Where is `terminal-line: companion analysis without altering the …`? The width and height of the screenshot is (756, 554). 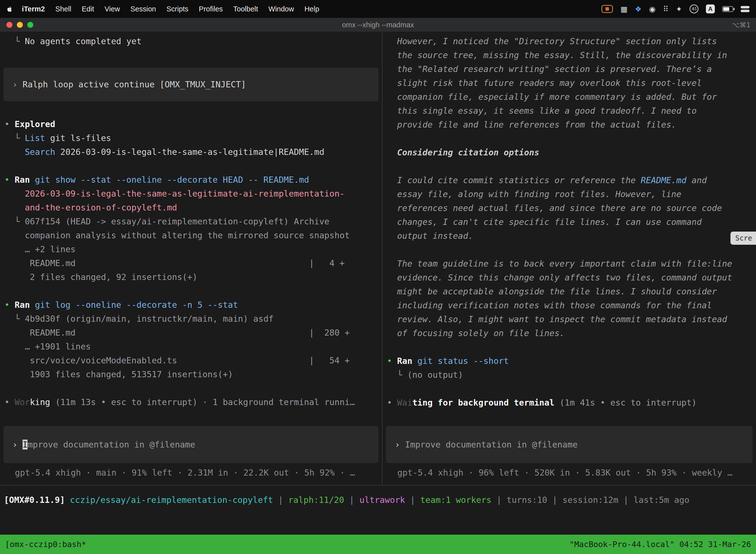 terminal-line: companion analysis without altering the … is located at coordinates (191, 235).